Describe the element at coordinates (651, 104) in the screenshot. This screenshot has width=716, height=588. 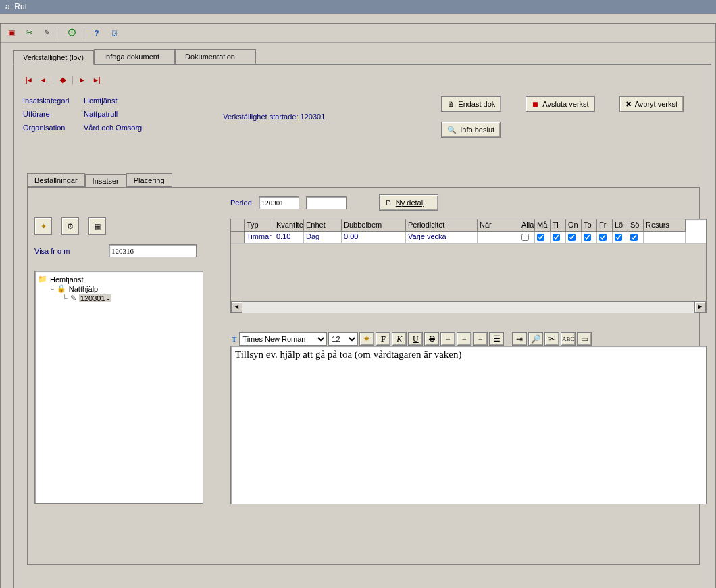
I see `avbryt-verkst-button: ✖ Avbryt verkst` at that location.